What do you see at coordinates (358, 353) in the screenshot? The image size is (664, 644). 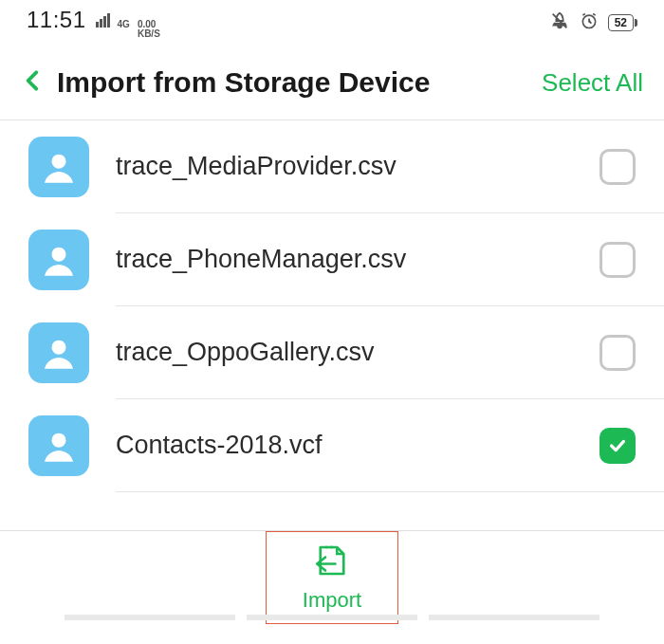 I see `file-name: trace_OppoGallery.csv` at bounding box center [358, 353].